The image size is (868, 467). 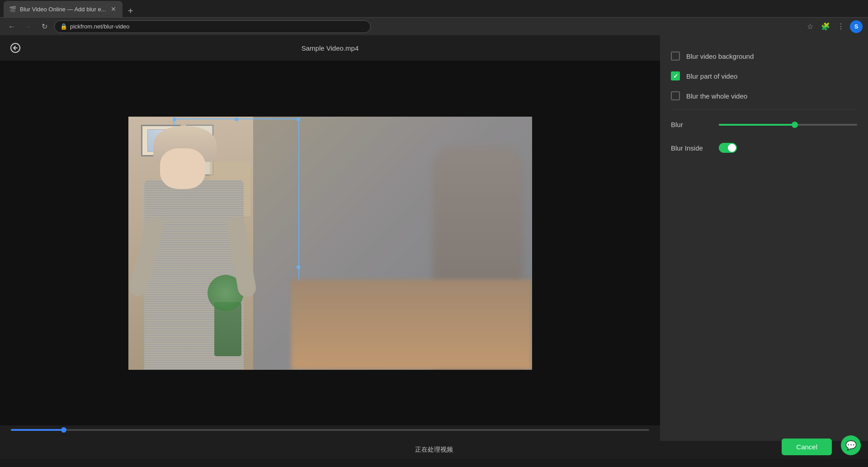 What do you see at coordinates (810, 27) in the screenshot?
I see `bookmark-button: ☆` at bounding box center [810, 27].